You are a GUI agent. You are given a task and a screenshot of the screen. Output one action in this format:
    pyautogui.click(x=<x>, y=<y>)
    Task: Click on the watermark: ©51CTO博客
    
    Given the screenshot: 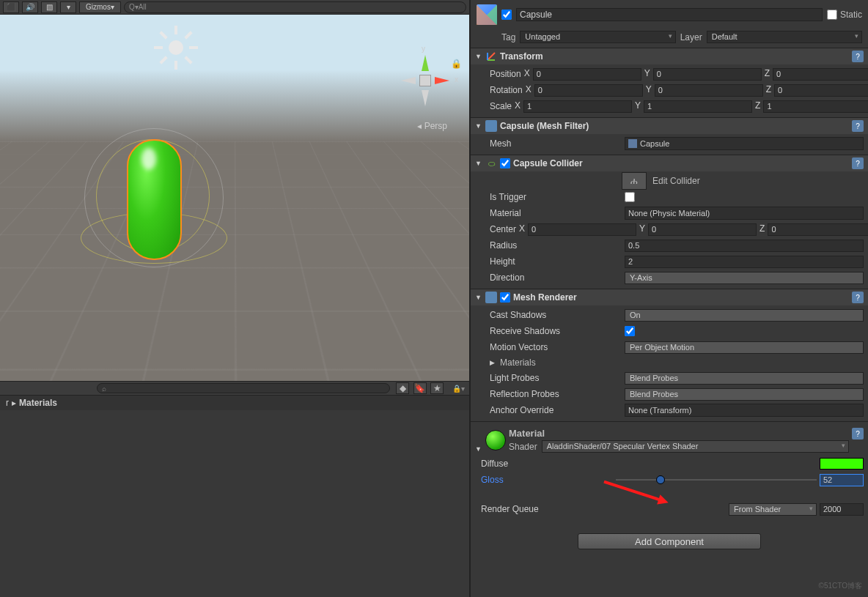 What is the action you would take?
    pyautogui.click(x=840, y=586)
    